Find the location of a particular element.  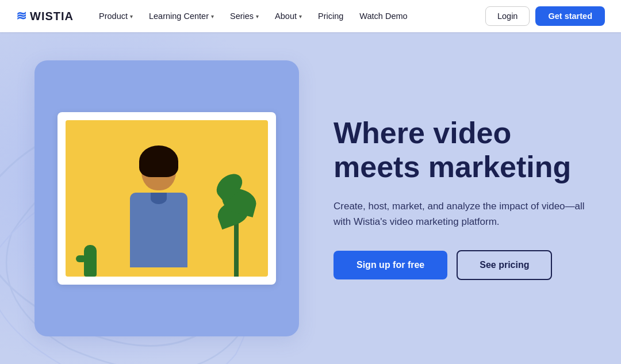

nav-item-watch-demo: Watch Demo is located at coordinates (383, 16).